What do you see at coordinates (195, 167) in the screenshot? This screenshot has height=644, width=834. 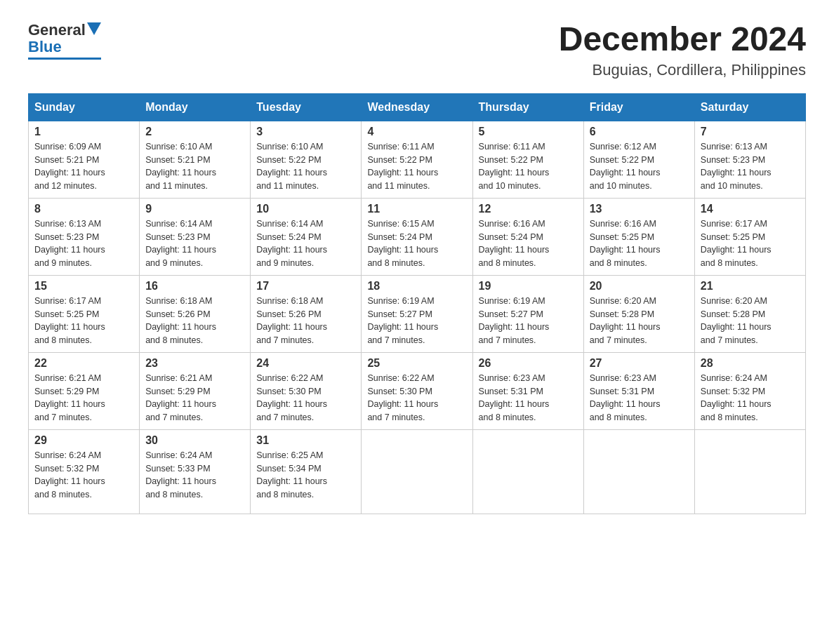 I see `day-info: Sunrise: 6:10 AM Sunset: 5:21 PM Dayligh…` at bounding box center [195, 167].